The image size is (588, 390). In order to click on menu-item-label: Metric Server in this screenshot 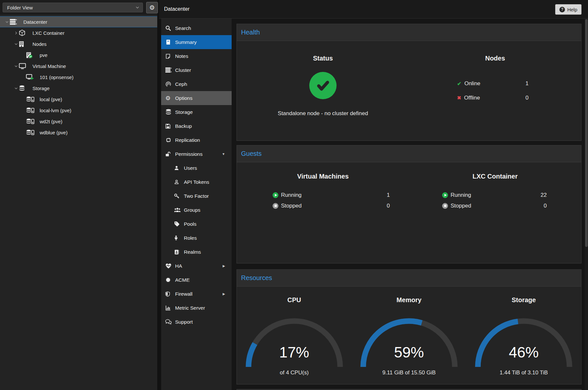, I will do `click(190, 308)`.